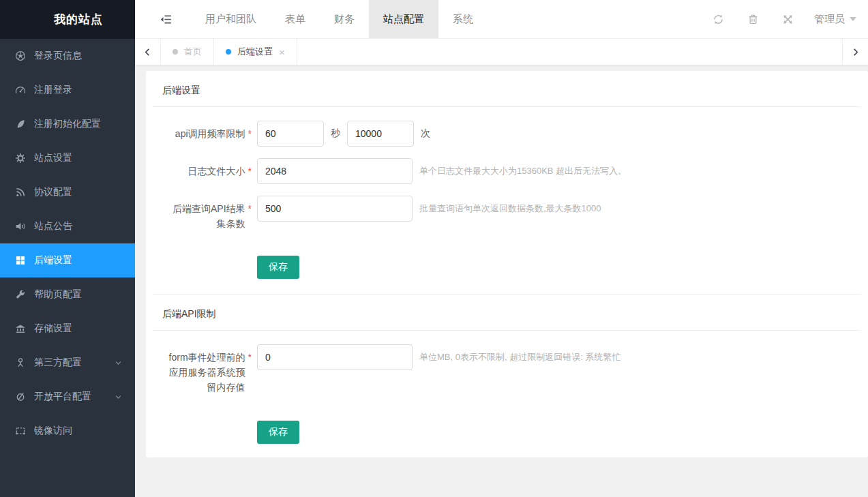  What do you see at coordinates (78, 19) in the screenshot?
I see `site-title: 我的站点` at bounding box center [78, 19].